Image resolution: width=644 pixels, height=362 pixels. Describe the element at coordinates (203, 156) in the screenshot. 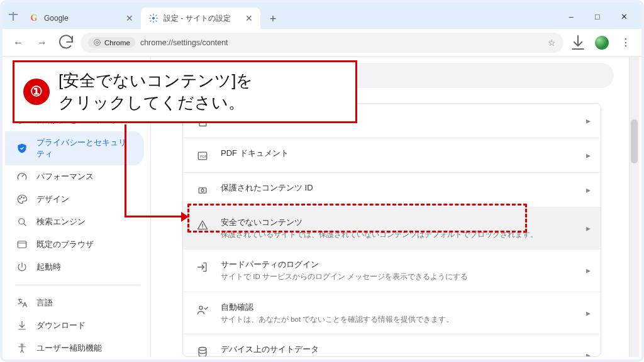

I see `pdf-icon: PDF` at that location.